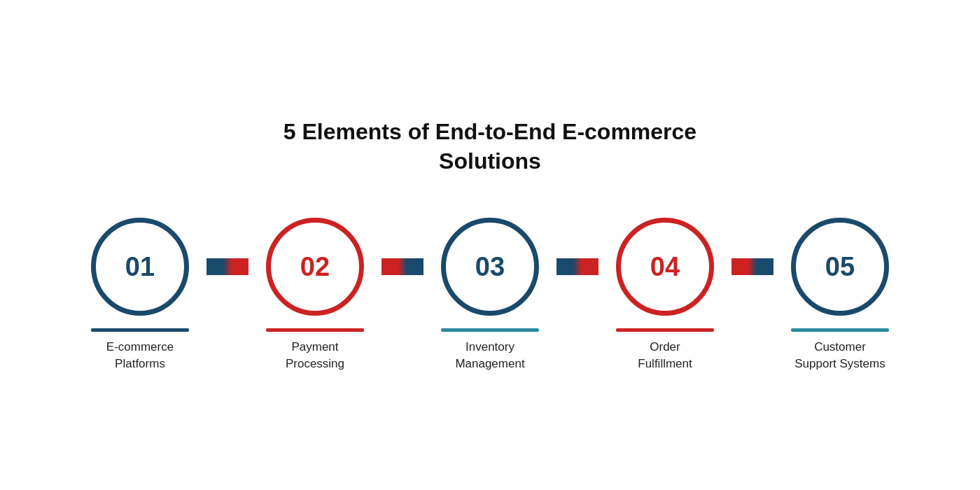 The height and width of the screenshot is (490, 980). I want to click on element-3: 03 InventoryManagement, so click(490, 295).